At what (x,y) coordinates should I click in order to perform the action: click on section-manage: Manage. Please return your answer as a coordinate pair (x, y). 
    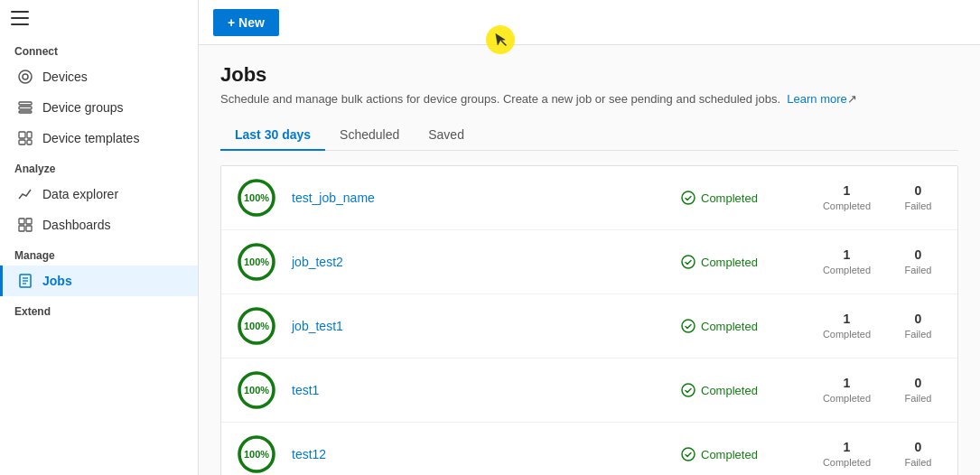
    Looking at the image, I should click on (99, 253).